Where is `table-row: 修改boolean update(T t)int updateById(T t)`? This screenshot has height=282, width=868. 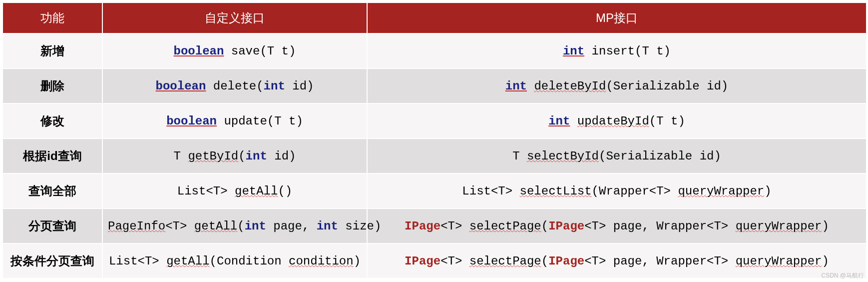
table-row: 修改boolean update(T t)int updateById(T t) is located at coordinates (434, 121).